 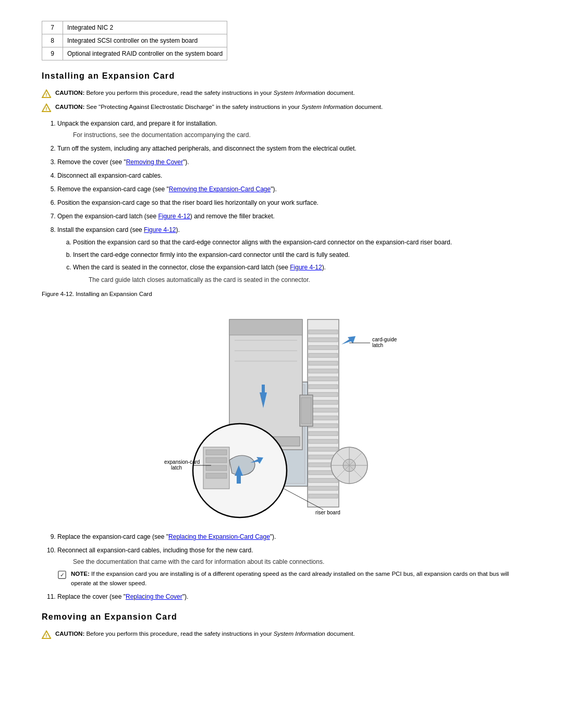 I want to click on step-10-text: Reconnect all expansion-card cables, inc…, so click(x=155, y=550).